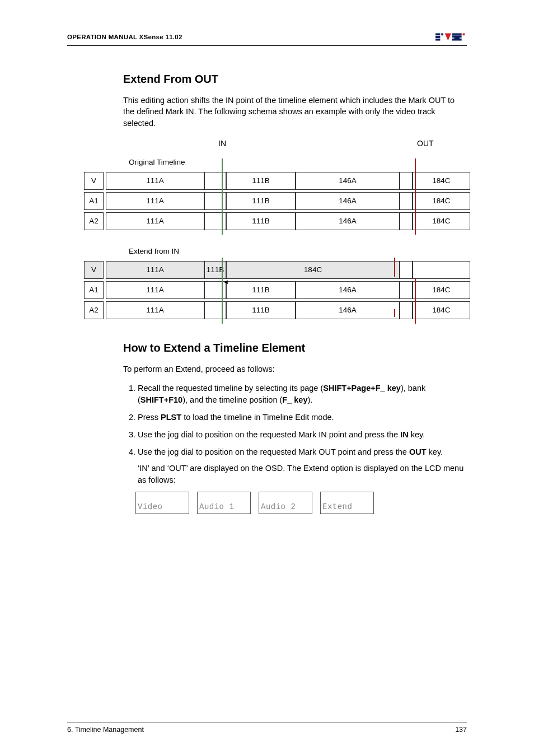 The image size is (534, 756). What do you see at coordinates (105, 730) in the screenshot?
I see `footer-left: 6. Timeline Management` at bounding box center [105, 730].